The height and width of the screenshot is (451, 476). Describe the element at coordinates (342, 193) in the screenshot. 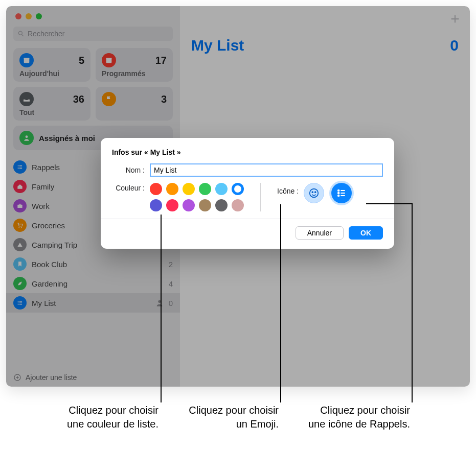

I see `list-icon-choice` at that location.